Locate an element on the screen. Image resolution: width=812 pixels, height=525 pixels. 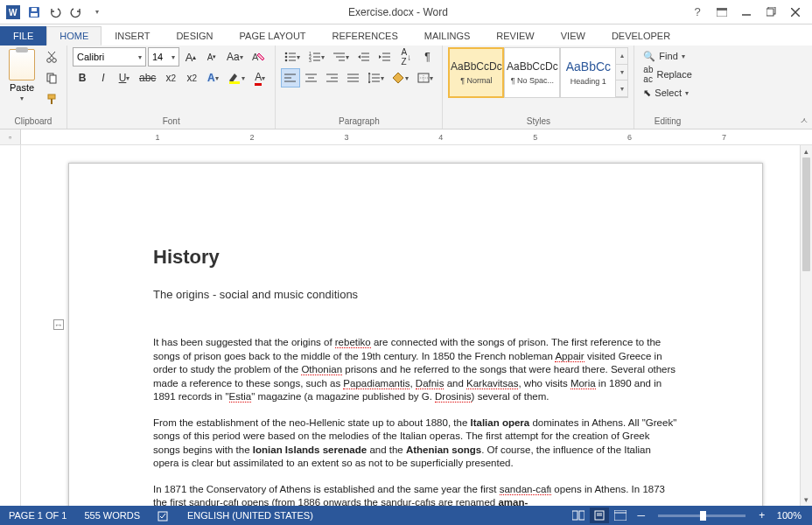
change-case-button: Aa▾ is located at coordinates (234, 57).